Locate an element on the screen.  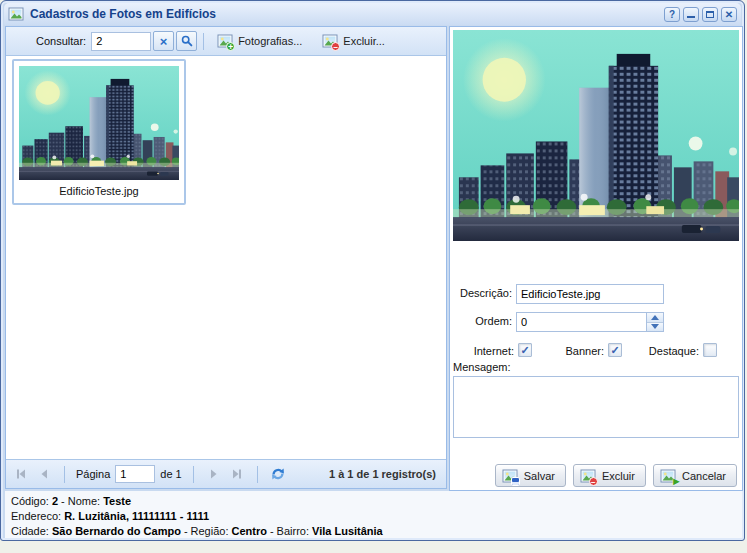
last-page-icon is located at coordinates (237, 474).